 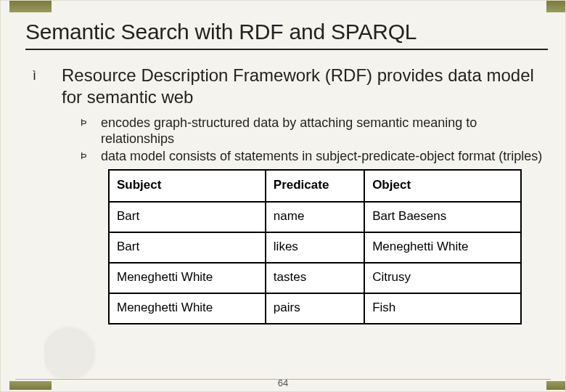 What do you see at coordinates (315, 309) in the screenshot?
I see `cell-predicate: pairs` at bounding box center [315, 309].